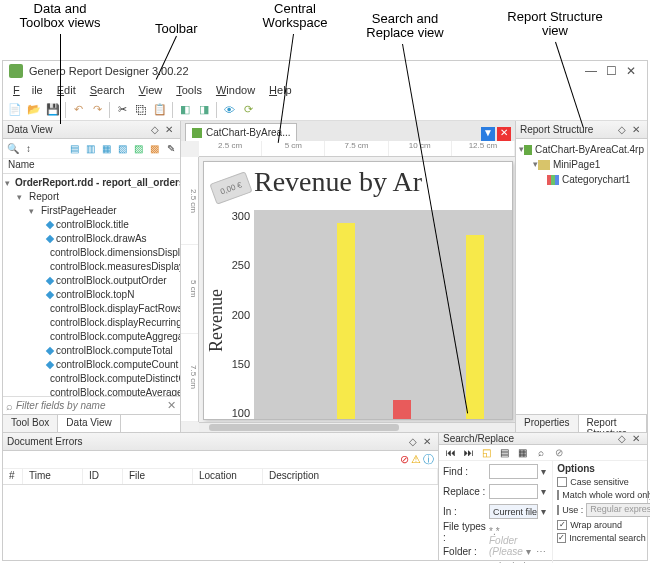 Image resolution: width=650 pixels, height=563 pixels. What do you see at coordinates (45, 442) in the screenshot?
I see `doc-errors-title: Document Errors` at bounding box center [45, 442].